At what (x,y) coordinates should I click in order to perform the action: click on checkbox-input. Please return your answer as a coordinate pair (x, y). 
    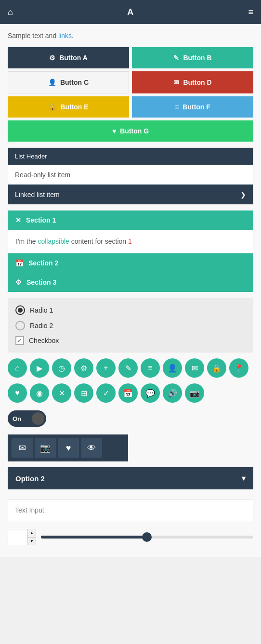
    Looking at the image, I should click on (20, 341).